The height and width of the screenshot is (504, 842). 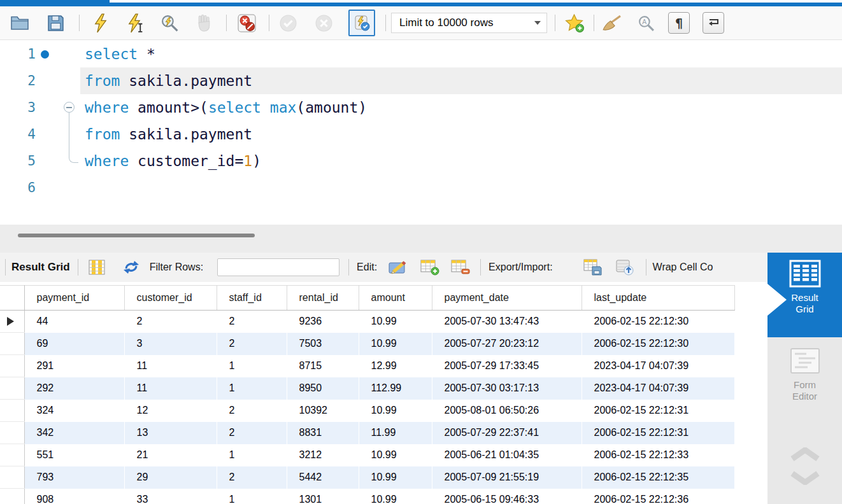 What do you see at coordinates (171, 298) in the screenshot?
I see `column-header: customer_id` at bounding box center [171, 298].